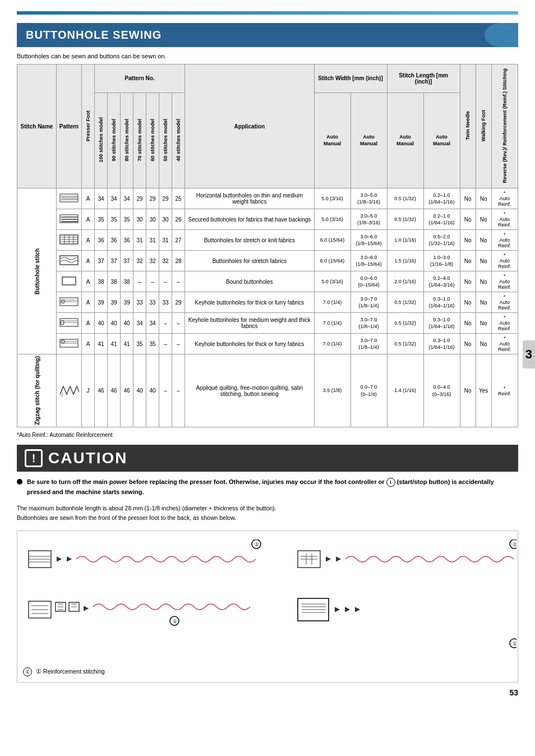 Image resolution: width=535 pixels, height=756 pixels. I want to click on col-header-walking: Walking Foot, so click(483, 127).